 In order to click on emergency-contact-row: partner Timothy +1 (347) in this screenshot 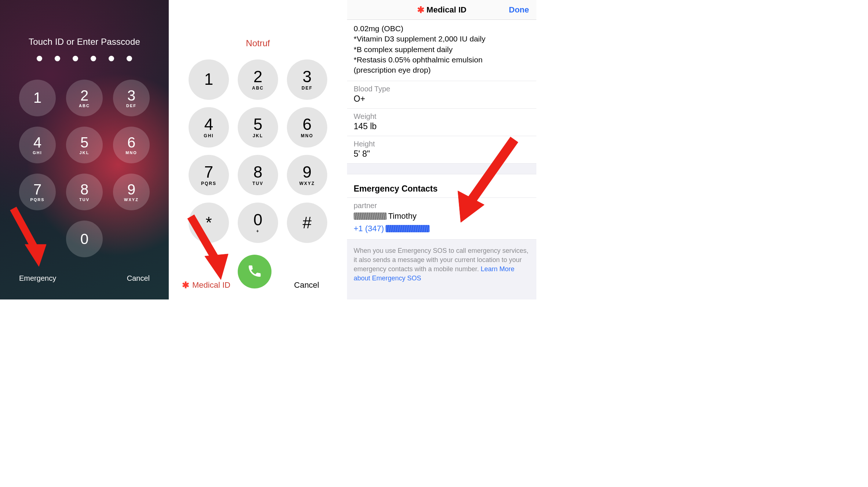, I will do `click(442, 219)`.